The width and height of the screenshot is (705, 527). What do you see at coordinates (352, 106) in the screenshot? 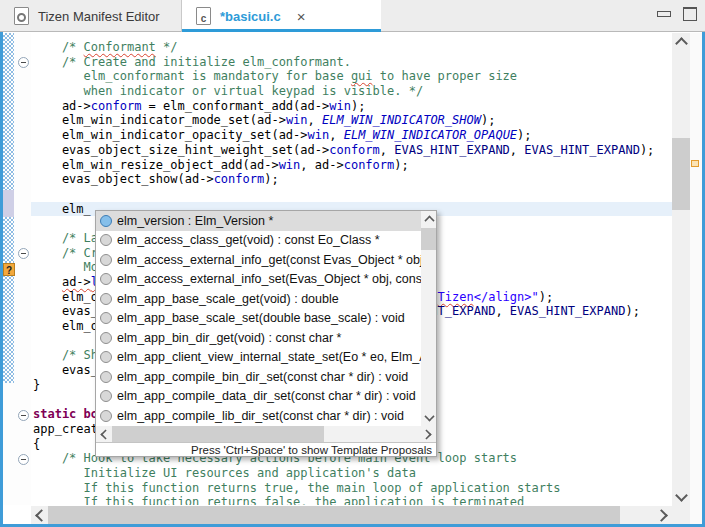
I see `code-line: ad->conform = elm_conformant_add(ad->win…` at bounding box center [352, 106].